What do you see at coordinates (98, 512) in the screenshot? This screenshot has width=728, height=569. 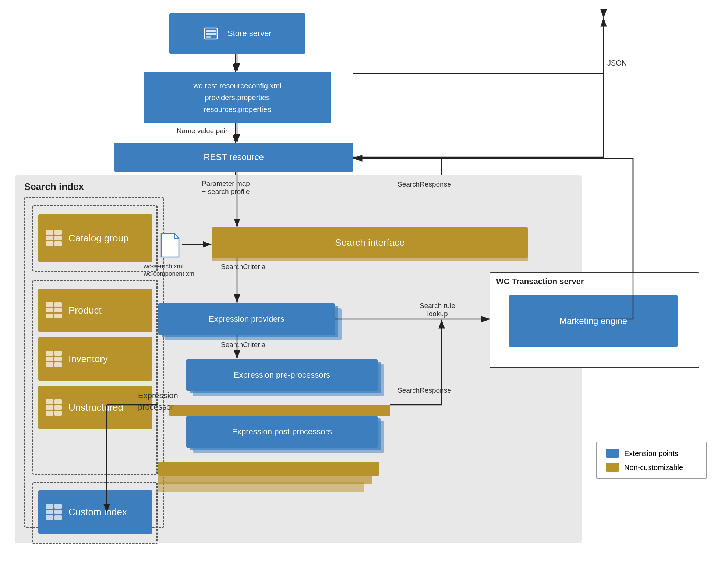 I see `custom-index-label: Custom index` at bounding box center [98, 512].